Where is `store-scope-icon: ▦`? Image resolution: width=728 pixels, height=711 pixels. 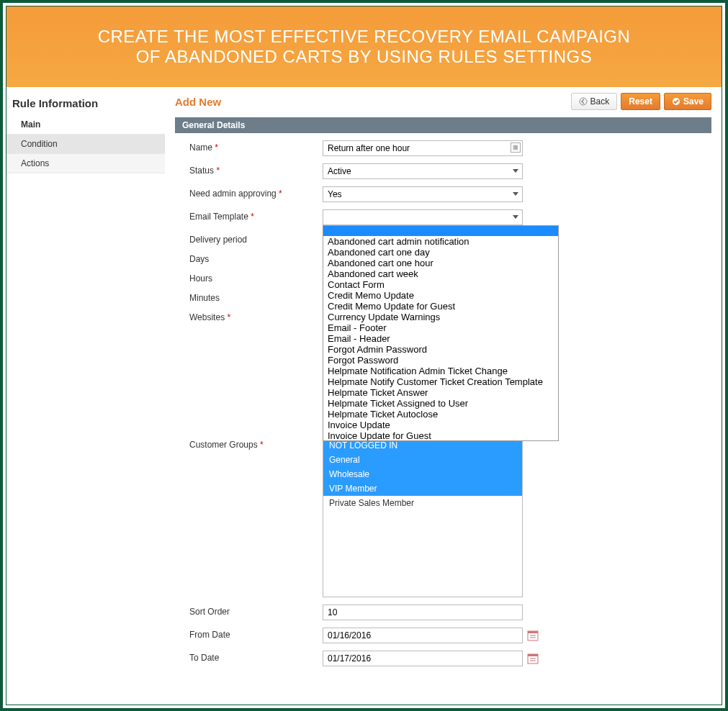
store-scope-icon: ▦ is located at coordinates (516, 148).